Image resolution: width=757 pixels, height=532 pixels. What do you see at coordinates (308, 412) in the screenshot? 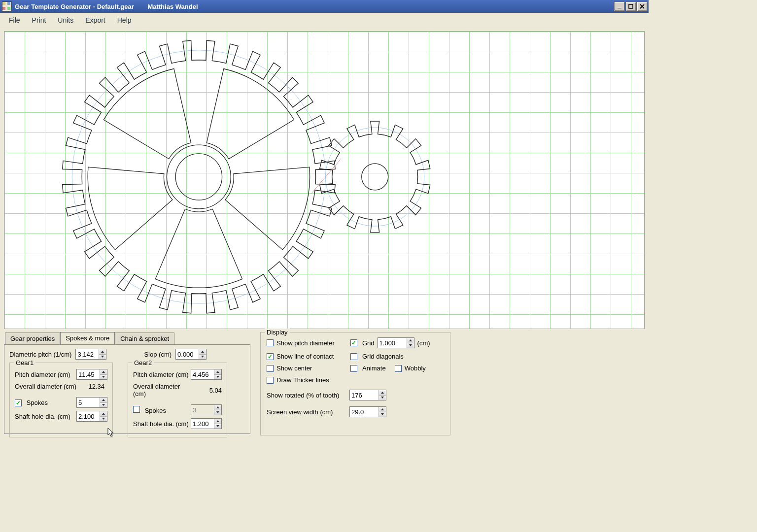
I see `screen-view-width-label: Screen view width (cm)` at bounding box center [308, 412].